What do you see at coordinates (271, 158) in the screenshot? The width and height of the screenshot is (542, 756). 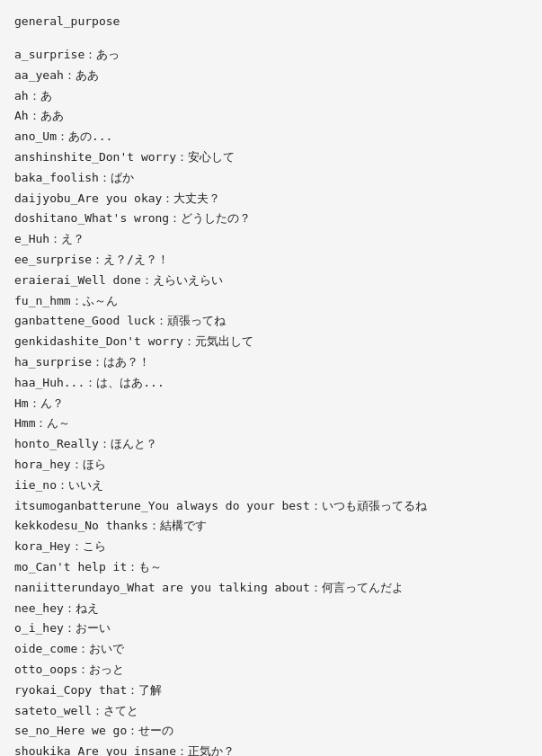 I see `list-item: anshinshite_Don't worry：安心して` at bounding box center [271, 158].